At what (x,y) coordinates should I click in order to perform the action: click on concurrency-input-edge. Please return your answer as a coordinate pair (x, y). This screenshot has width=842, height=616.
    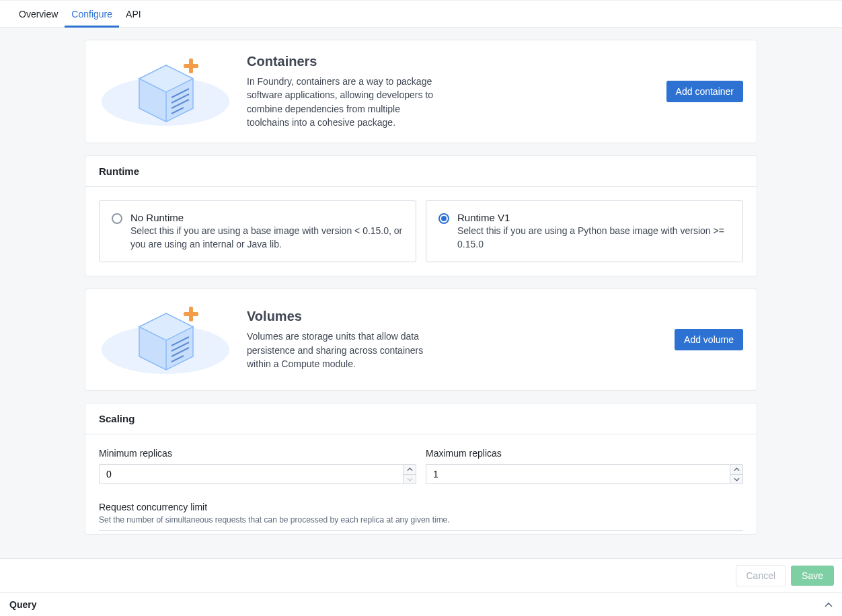
    Looking at the image, I should click on (421, 531).